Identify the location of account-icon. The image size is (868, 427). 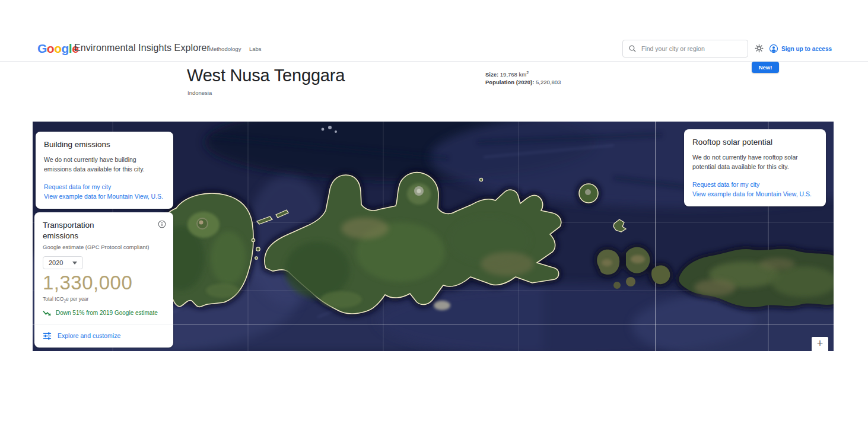
(774, 49).